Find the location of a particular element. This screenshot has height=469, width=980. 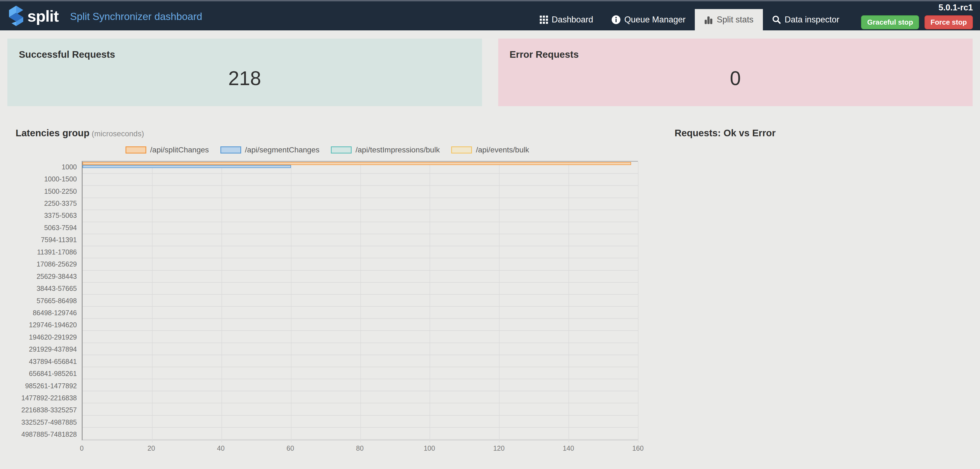

search-icon is located at coordinates (777, 20).